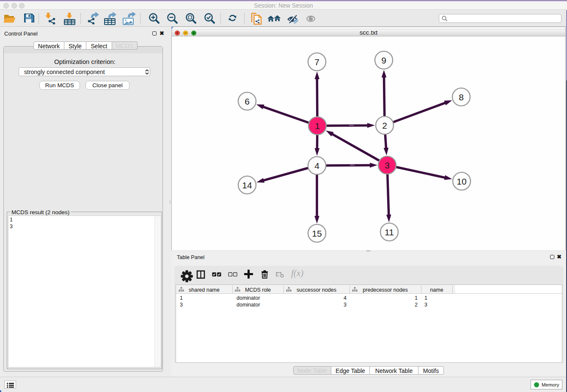  Describe the element at coordinates (317, 166) in the screenshot. I see `svg-text: 4` at that location.